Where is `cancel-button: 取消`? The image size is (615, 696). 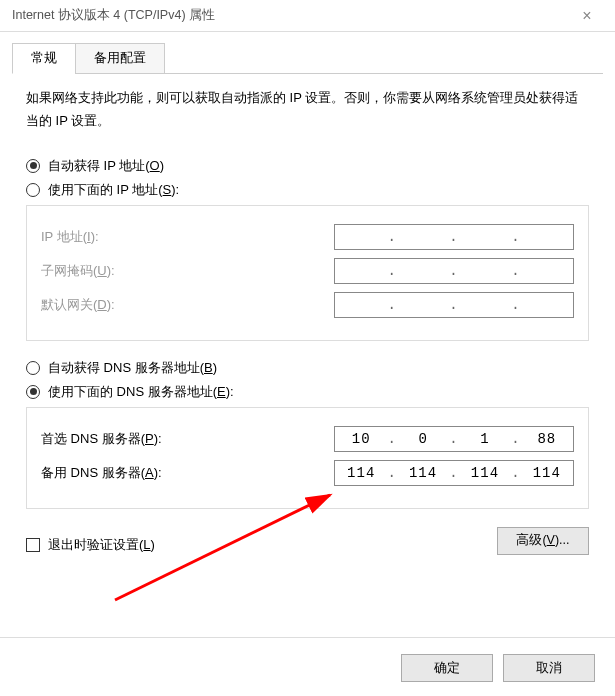 cancel-button: 取消 is located at coordinates (549, 668).